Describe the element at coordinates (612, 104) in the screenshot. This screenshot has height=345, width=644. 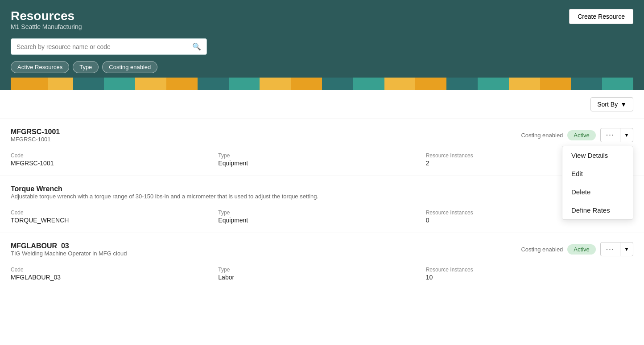
I see `sort-by-button: Sort By ▼` at that location.